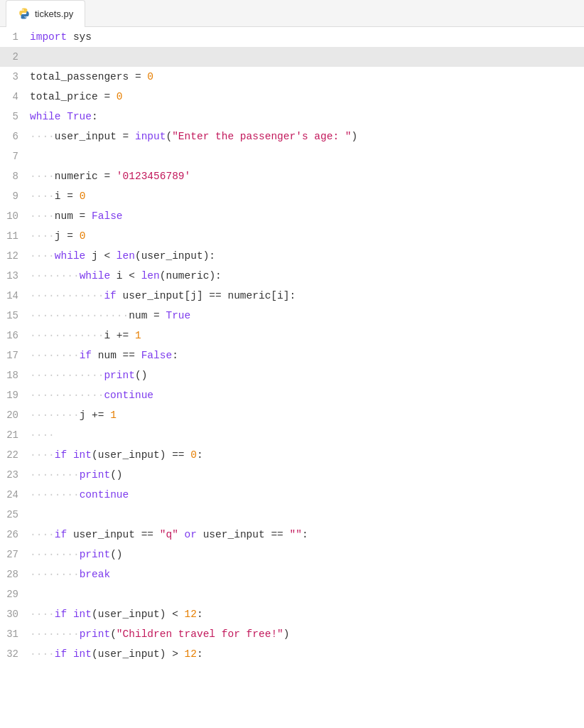 Image resolution: width=584 pixels, height=728 pixels. Describe the element at coordinates (292, 634) in the screenshot. I see `code-line: 31 ········print("Children travel for fr…` at that location.